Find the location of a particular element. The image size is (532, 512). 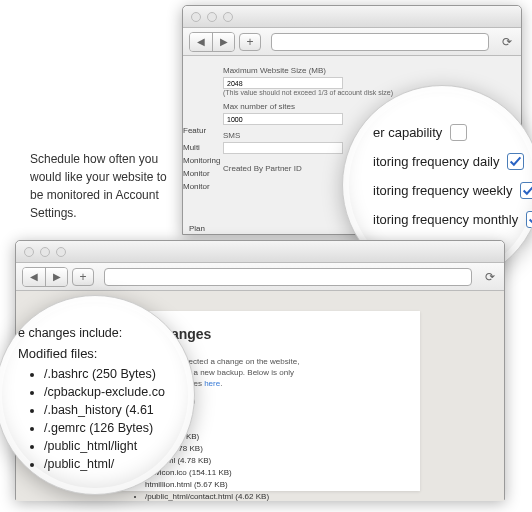

section-label: Monitoring is located at coordinates (202, 160).